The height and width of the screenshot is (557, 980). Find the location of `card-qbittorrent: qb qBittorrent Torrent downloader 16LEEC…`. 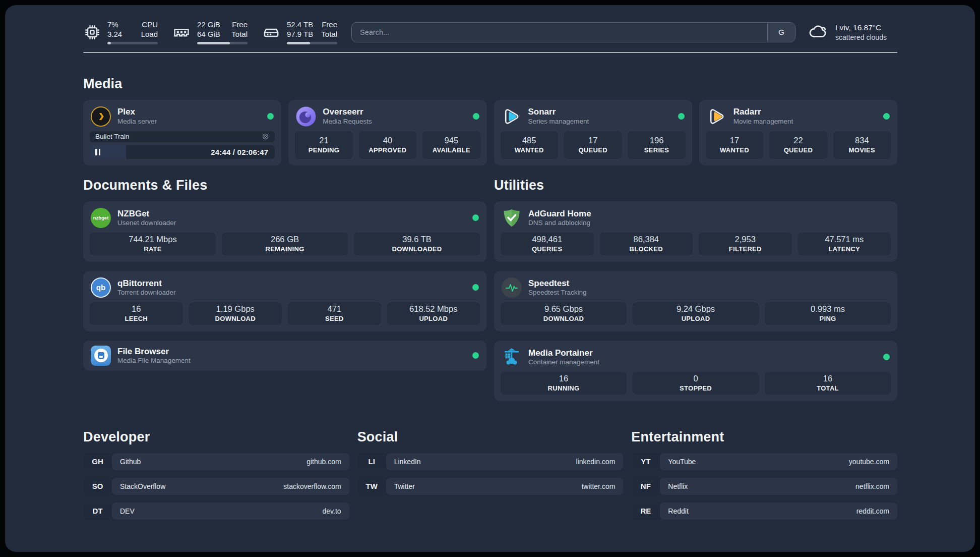

card-qbittorrent: qb qBittorrent Torrent downloader 16LEEC… is located at coordinates (285, 301).